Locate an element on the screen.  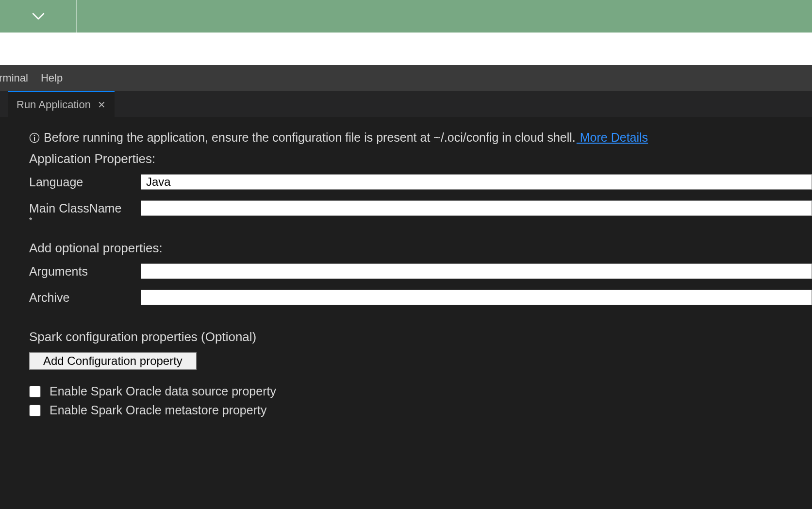
arguments-row: Arguments is located at coordinates (420, 271).